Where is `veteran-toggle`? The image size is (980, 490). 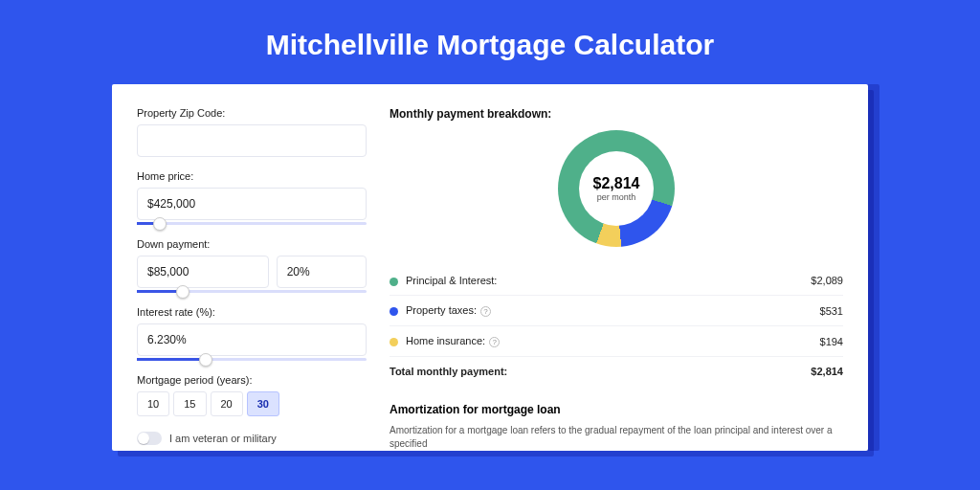 veteran-toggle is located at coordinates (149, 438).